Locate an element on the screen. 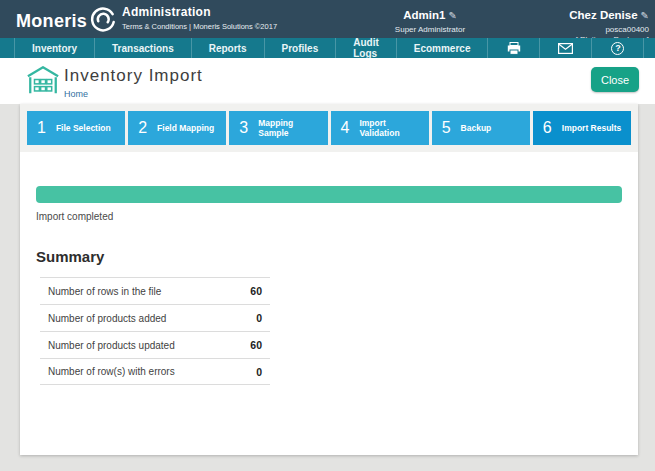  app-title: Administration is located at coordinates (200, 12).